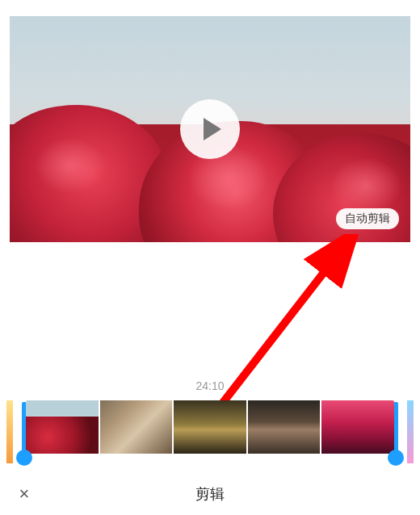 This screenshot has height=515, width=420. Describe the element at coordinates (24, 458) in the screenshot. I see `trim-handle-left` at that location.